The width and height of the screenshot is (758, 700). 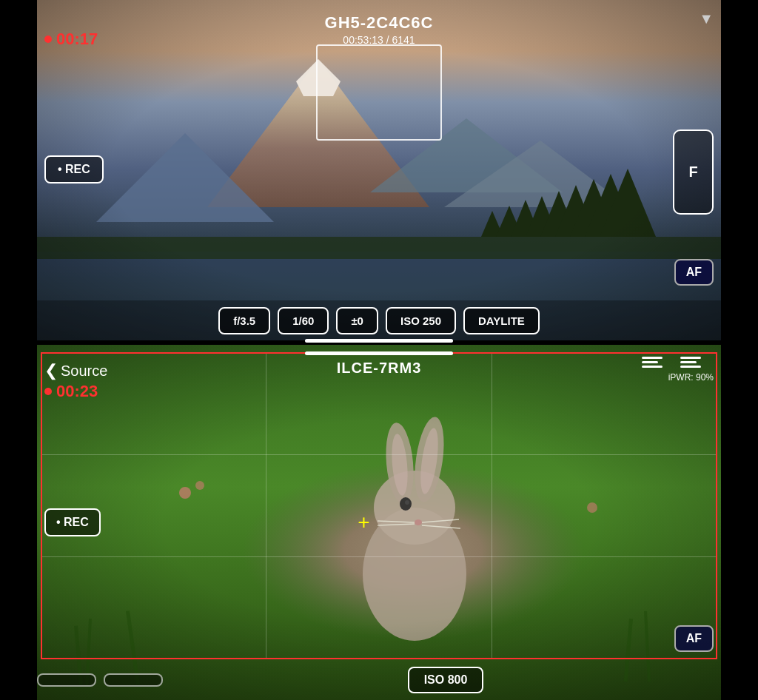 What do you see at coordinates (379, 23) in the screenshot?
I see `top-camera-id: GH5-2C4C6C` at bounding box center [379, 23].